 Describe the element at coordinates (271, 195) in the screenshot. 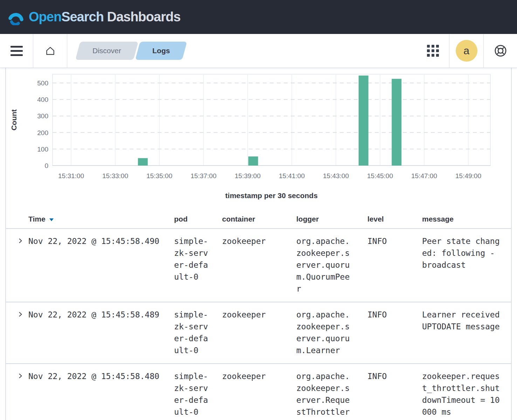

I see `x-axis-title: timestamp per 30 seconds` at that location.